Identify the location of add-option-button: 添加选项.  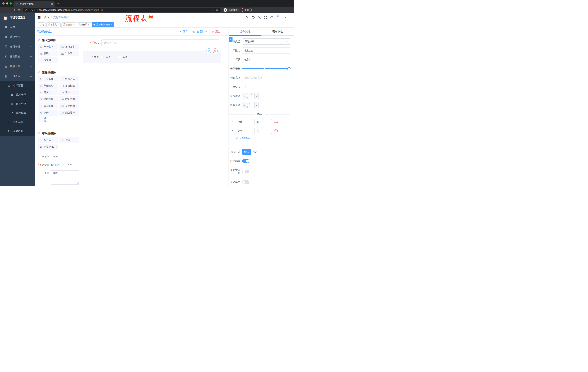
(263, 138).